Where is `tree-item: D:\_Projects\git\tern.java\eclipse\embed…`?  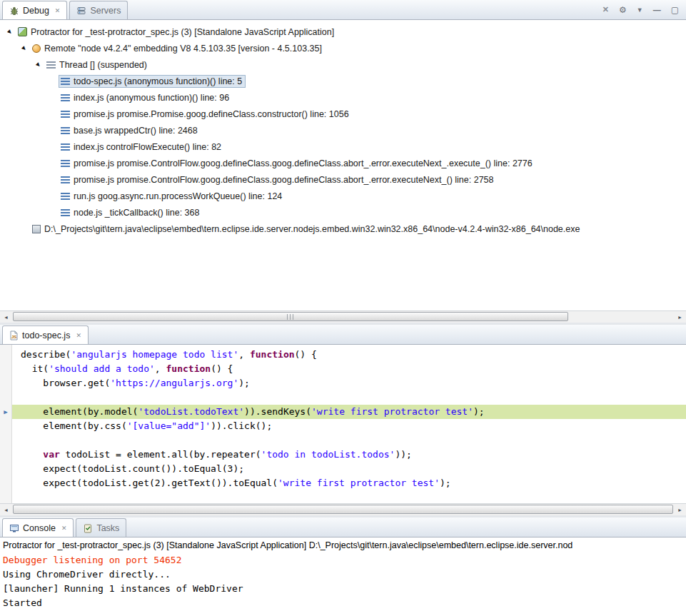
tree-item: D:\_Projects\git\tern.java\eclipse\embed… is located at coordinates (307, 229).